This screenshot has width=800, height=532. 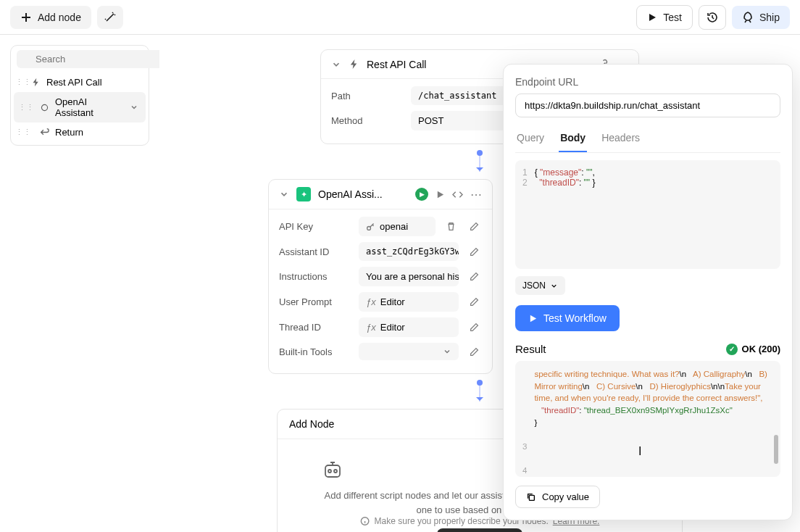 I want to click on api-key-text: openai, so click(x=394, y=226).